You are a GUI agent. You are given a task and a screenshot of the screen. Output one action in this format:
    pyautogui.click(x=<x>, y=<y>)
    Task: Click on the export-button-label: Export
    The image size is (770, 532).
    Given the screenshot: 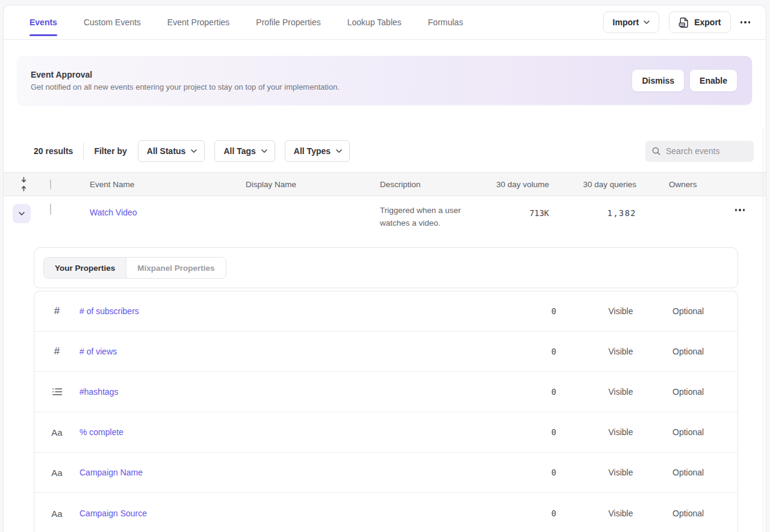 What is the action you would take?
    pyautogui.click(x=707, y=22)
    